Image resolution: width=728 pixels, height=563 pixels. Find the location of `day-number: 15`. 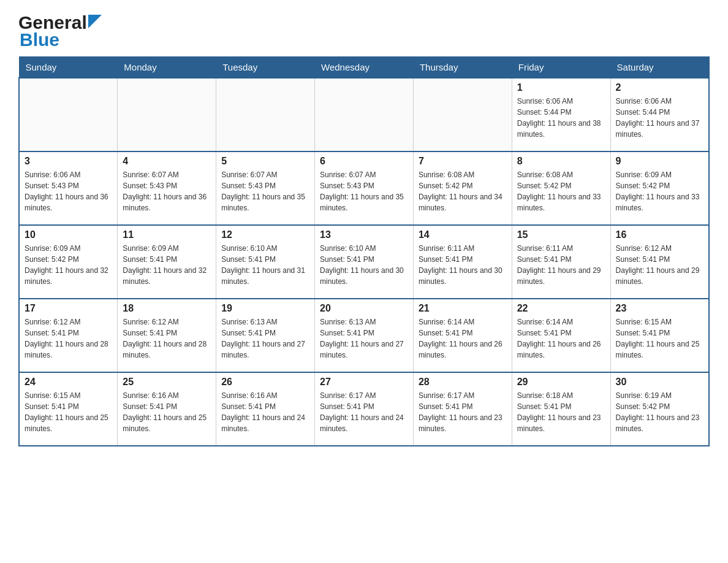

day-number: 15 is located at coordinates (561, 235).